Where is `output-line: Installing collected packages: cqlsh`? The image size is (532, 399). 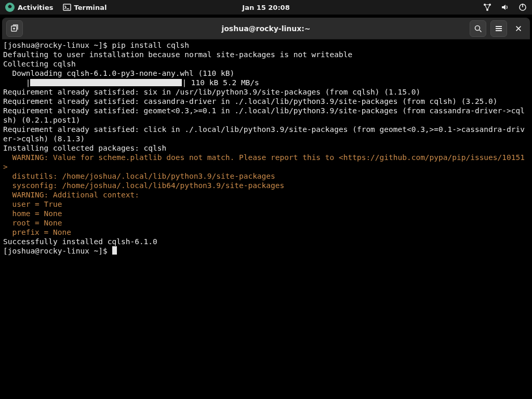
output-line: Installing collected packages: cqlsh is located at coordinates (85, 148).